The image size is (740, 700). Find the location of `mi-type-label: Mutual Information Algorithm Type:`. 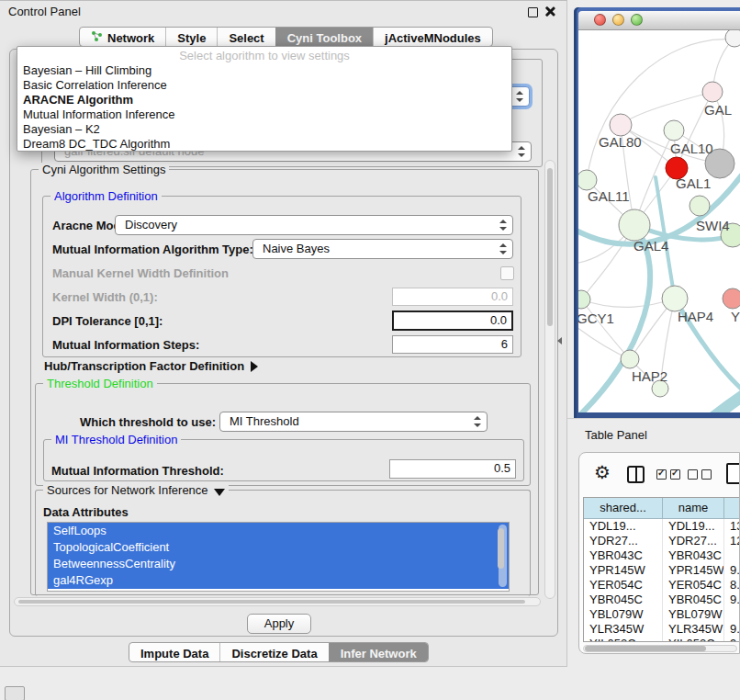

mi-type-label: Mutual Information Algorithm Type: is located at coordinates (152, 250).